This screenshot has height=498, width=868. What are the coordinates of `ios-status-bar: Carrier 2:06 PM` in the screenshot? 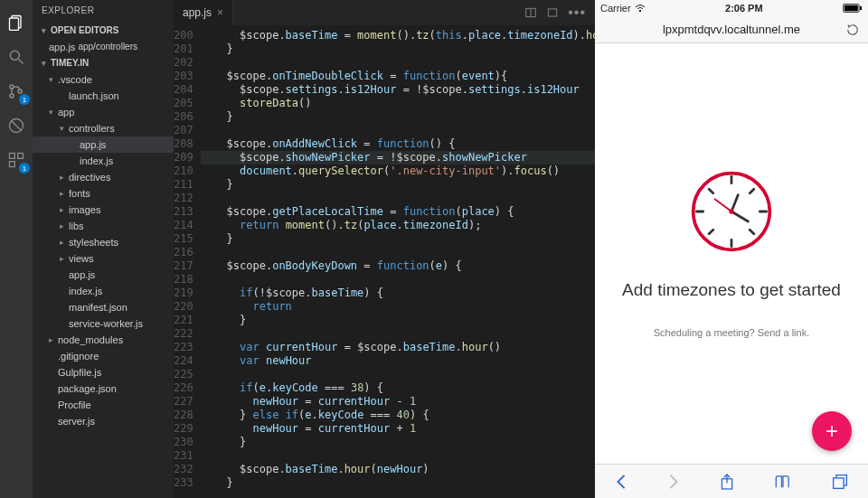 It's located at (731, 8).